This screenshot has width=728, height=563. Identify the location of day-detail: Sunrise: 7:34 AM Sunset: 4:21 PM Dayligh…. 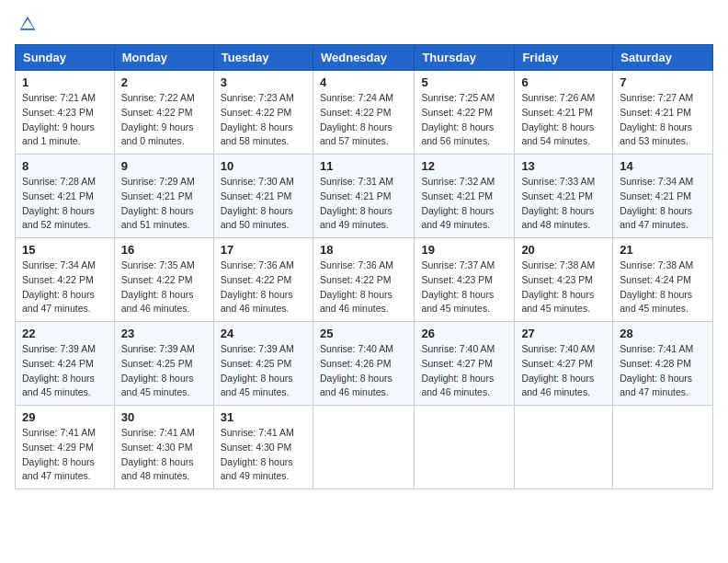
(656, 202).